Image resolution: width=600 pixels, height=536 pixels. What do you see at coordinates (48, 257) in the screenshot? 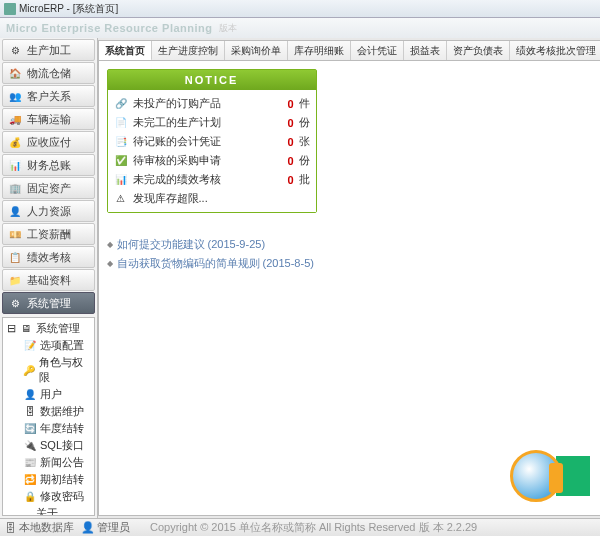
I see `nav-item-9: 📋绩效考核` at bounding box center [48, 257].